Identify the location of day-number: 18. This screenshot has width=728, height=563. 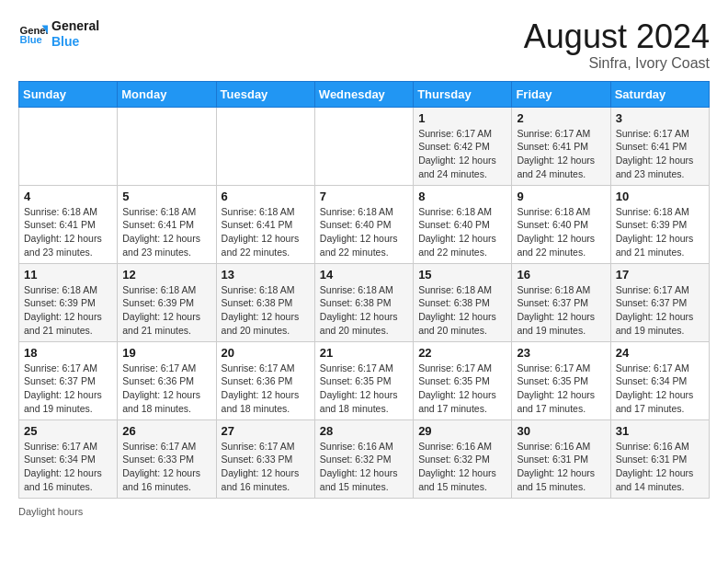
(68, 353).